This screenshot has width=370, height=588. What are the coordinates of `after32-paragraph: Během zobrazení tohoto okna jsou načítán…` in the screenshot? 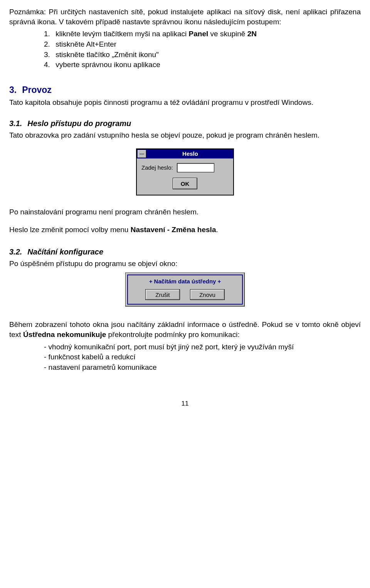 It's located at (185, 329).